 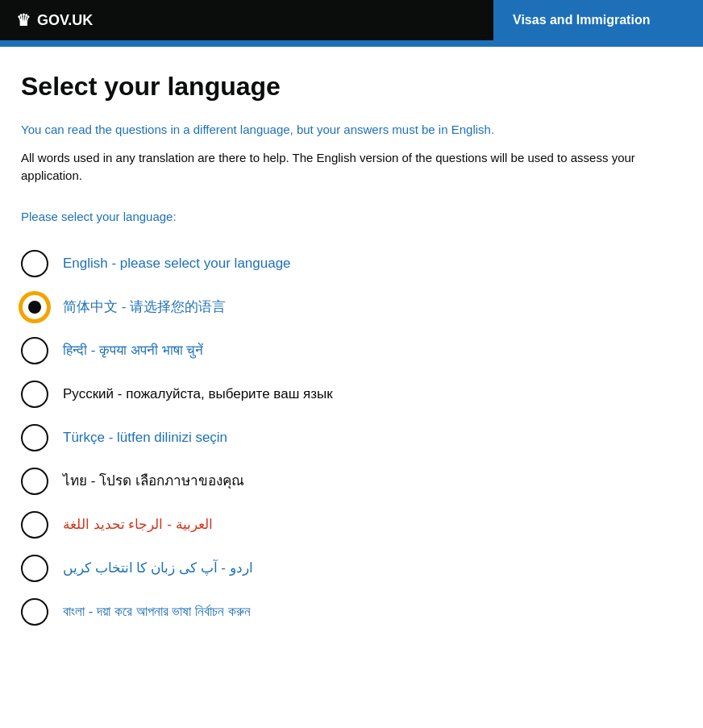 What do you see at coordinates (35, 438) in the screenshot?
I see `radio-button-turkish` at bounding box center [35, 438].